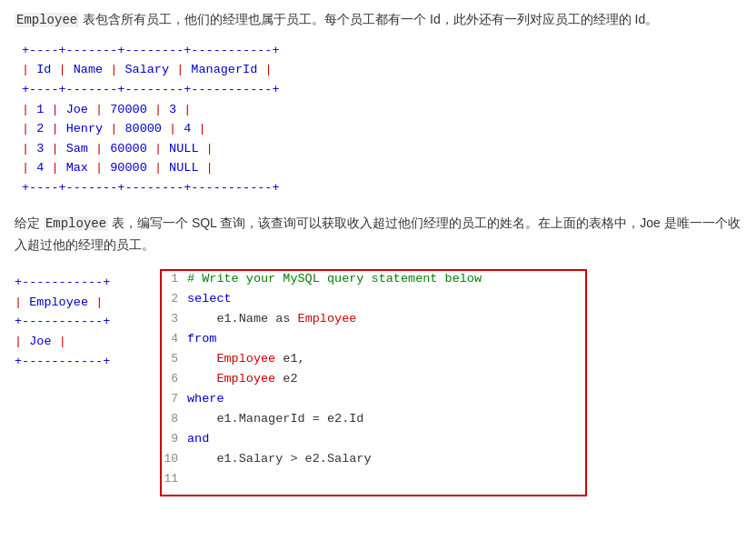  I want to click on line-number-8: 8, so click(174, 418).